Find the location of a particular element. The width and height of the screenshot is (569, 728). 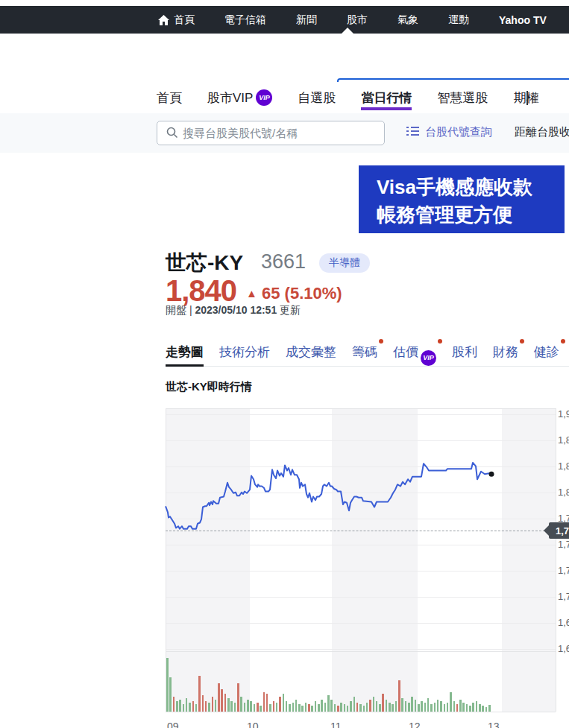

ticker-search-input: 搜尋台股美股代號/名稱 is located at coordinates (271, 133).